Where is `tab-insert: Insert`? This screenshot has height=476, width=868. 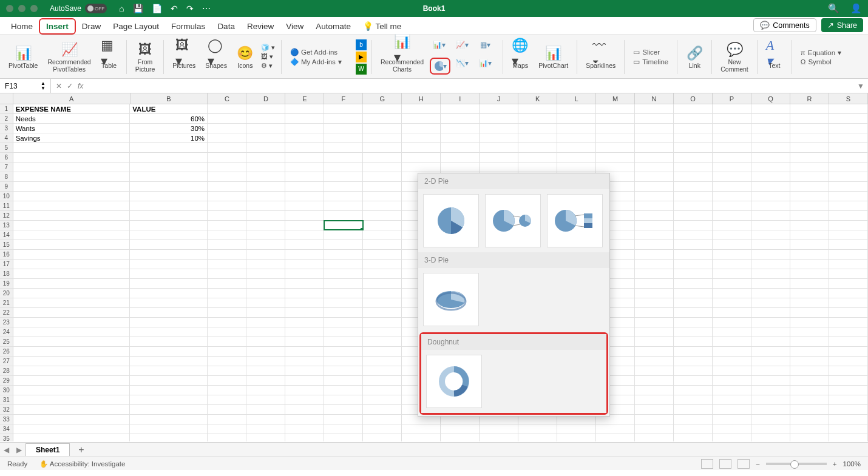 tab-insert: Insert is located at coordinates (57, 27).